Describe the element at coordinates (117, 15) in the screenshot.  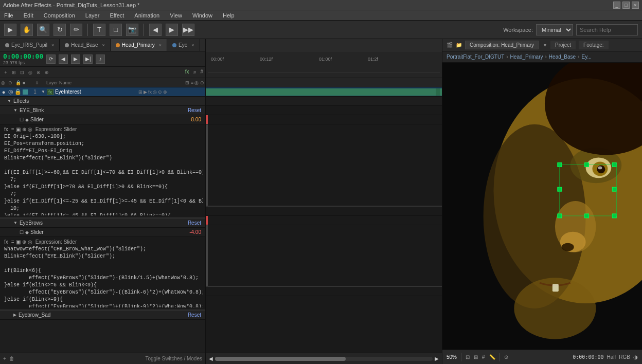
I see `menu-effect: Effect` at that location.